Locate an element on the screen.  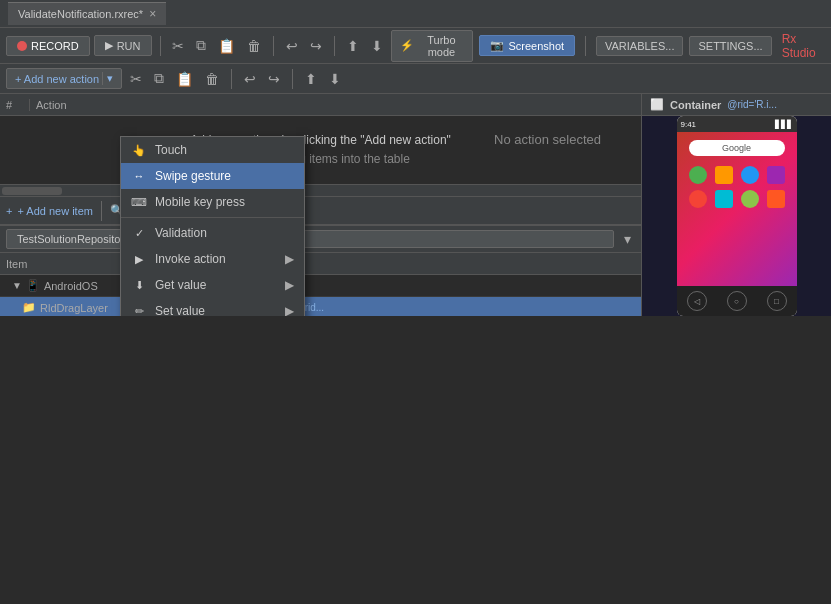
add-new-item-button: + + Add new item is located at coordinates (50, 211).